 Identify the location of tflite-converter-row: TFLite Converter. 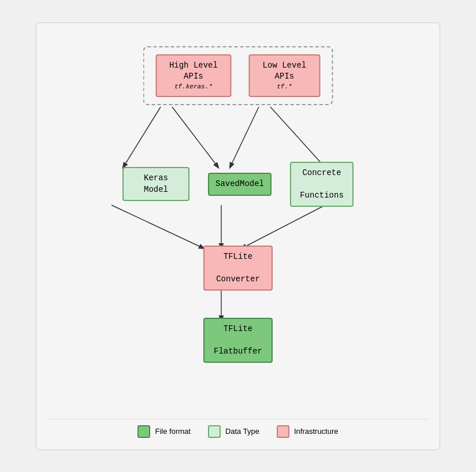
(238, 268).